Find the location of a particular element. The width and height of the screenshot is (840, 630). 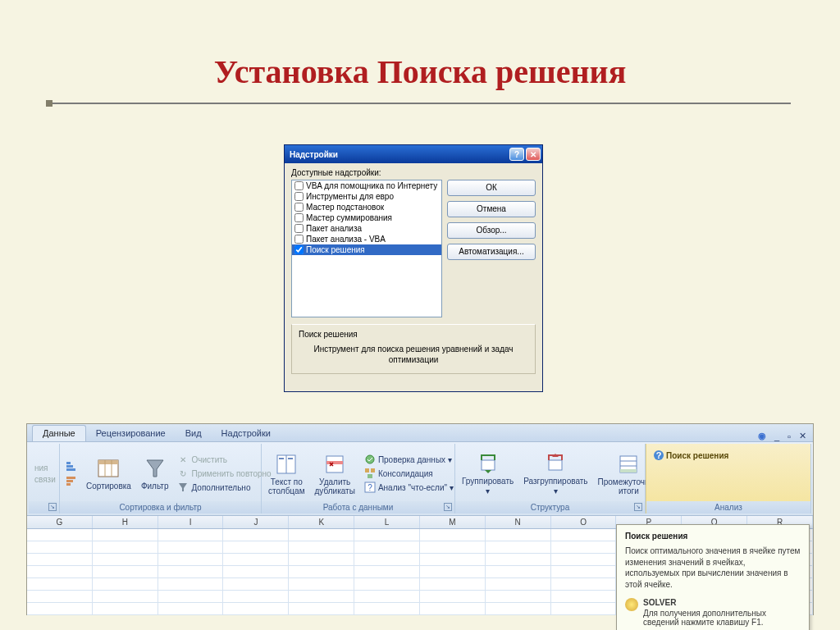

filter-icon is located at coordinates (155, 468).